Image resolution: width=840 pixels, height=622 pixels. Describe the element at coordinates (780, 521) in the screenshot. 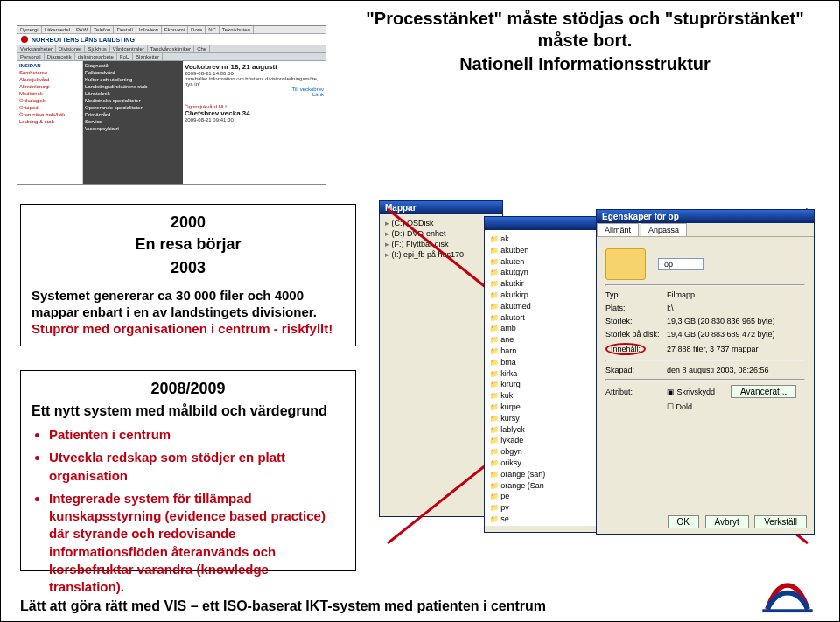

I see `apply-button: Verkställ` at that location.